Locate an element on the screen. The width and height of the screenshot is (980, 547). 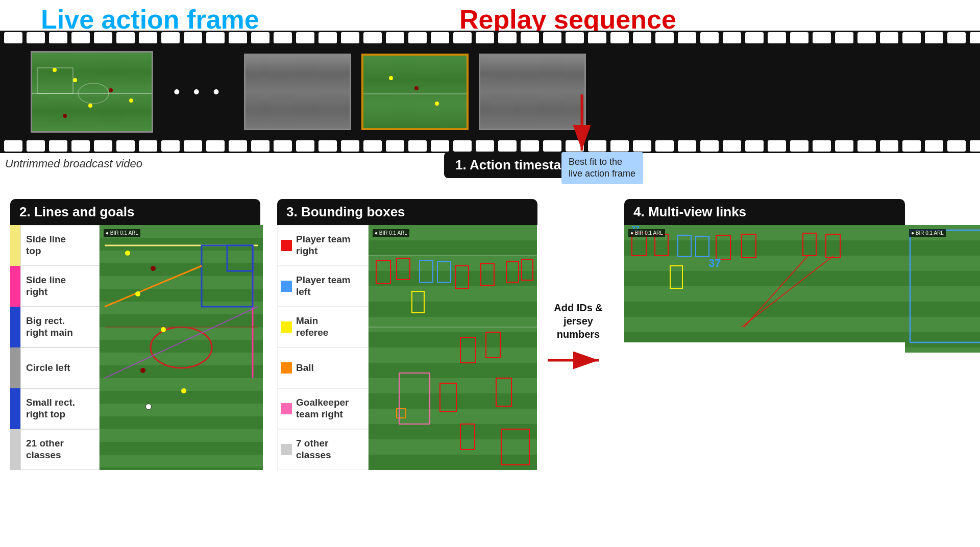
bbox-label-player-right: Player teamright is located at coordinates (331, 245).